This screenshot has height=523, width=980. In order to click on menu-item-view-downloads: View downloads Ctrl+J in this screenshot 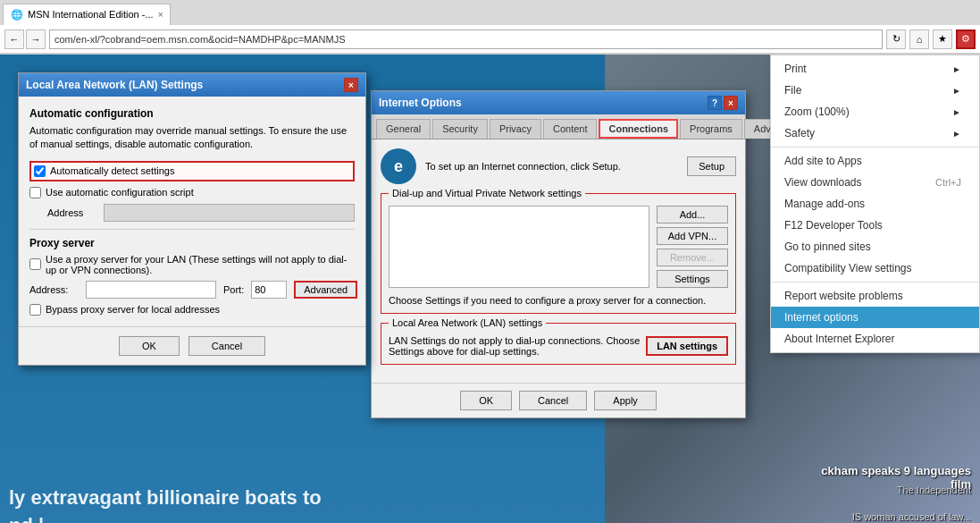, I will do `click(875, 182)`.